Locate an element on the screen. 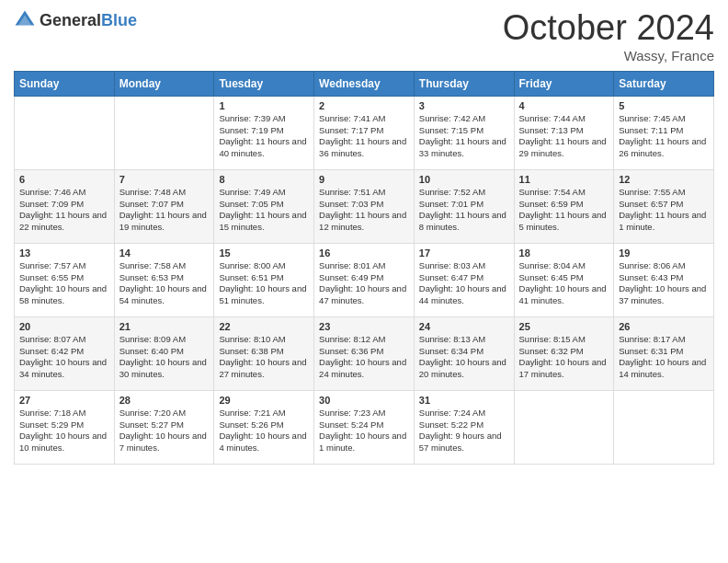  day-info: Sunrise: 7:41 AMSunset: 7:17 PMDaylight:… is located at coordinates (364, 136).